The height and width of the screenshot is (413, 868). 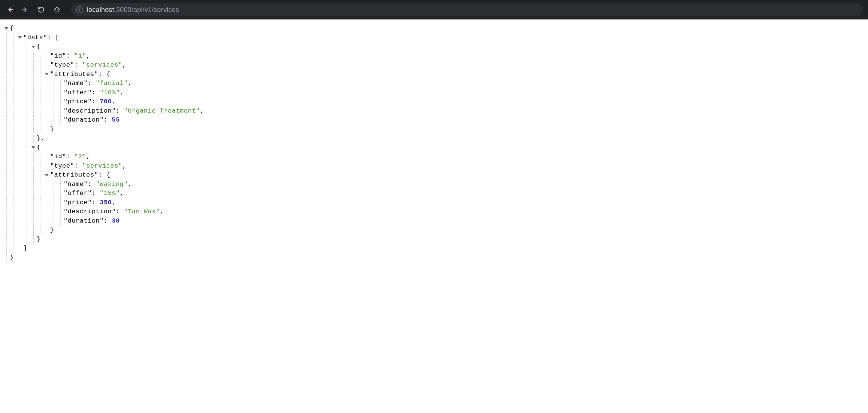 I want to click on json-brace: },, so click(x=40, y=138).